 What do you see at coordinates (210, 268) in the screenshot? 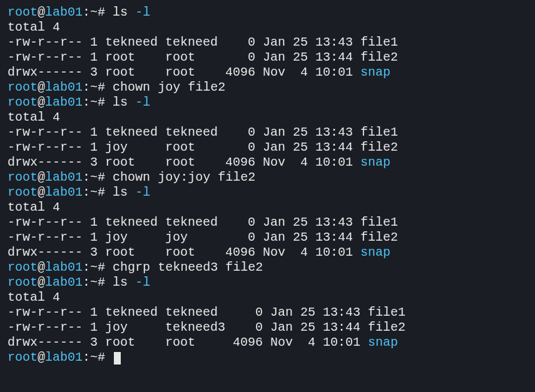
I see `cmd-args: tekneed3 file2` at bounding box center [210, 268].